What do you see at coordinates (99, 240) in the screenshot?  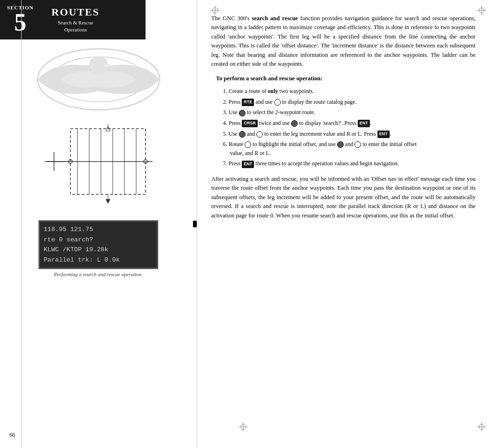 I see `screen-line-2: rte 0 search?` at bounding box center [99, 240].